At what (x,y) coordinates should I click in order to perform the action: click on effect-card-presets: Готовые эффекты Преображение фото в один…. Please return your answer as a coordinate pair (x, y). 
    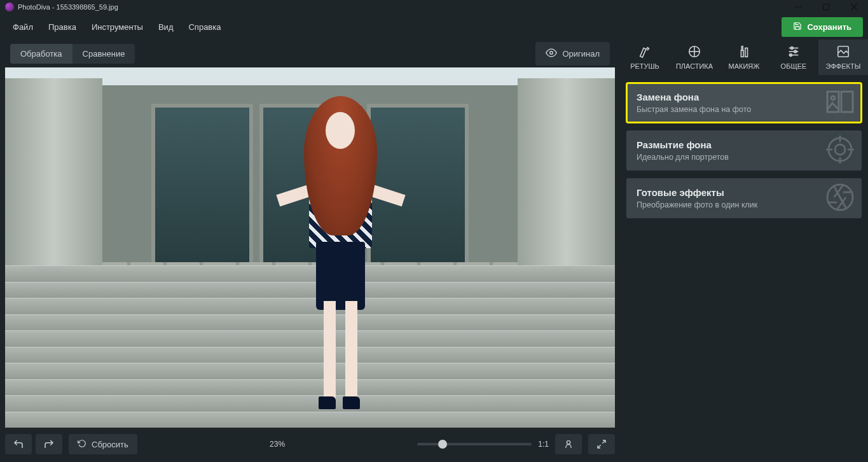
    Looking at the image, I should click on (744, 199).